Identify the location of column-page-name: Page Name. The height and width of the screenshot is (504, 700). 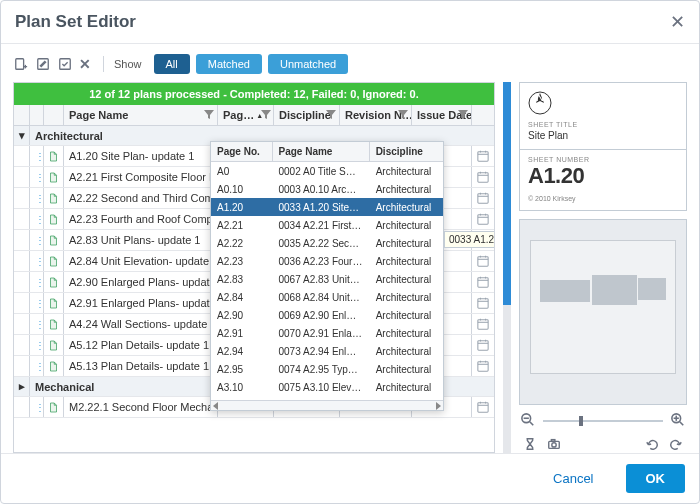
(141, 115).